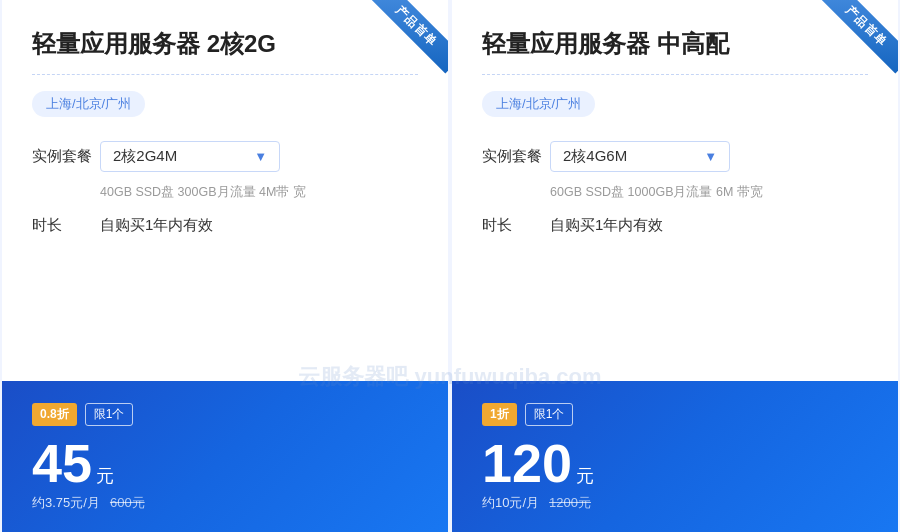 The image size is (900, 532). Describe the element at coordinates (510, 503) in the screenshot. I see `price-monthly-right: 约10元/月` at that location.